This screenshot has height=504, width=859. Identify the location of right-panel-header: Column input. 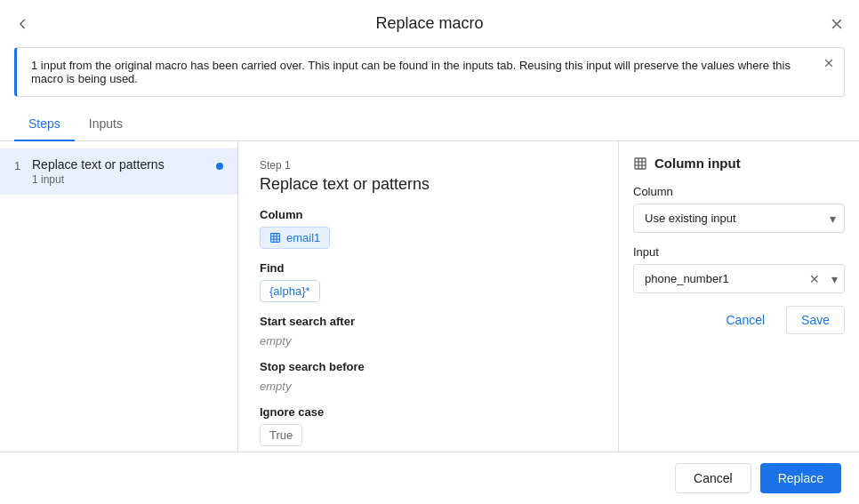
(739, 164).